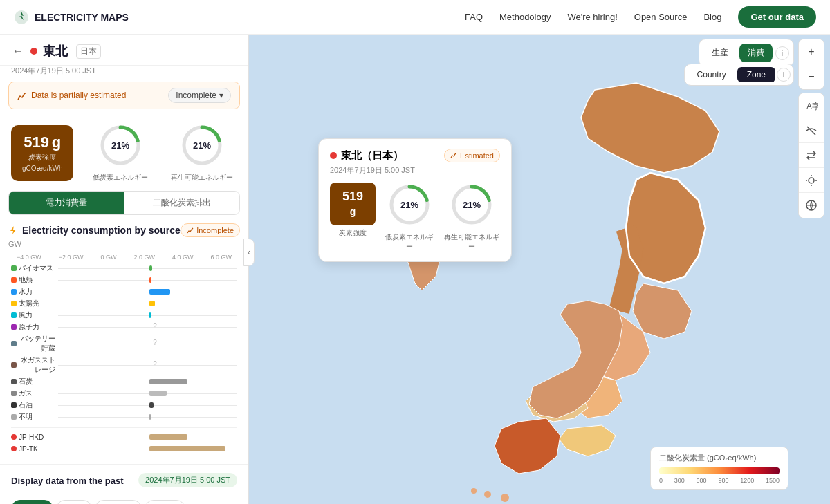 The image size is (830, 504). What do you see at coordinates (33, 417) in the screenshot?
I see `chart-label: 不明` at bounding box center [33, 417].